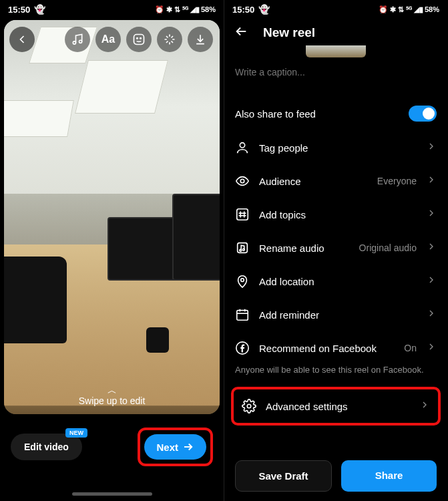  What do you see at coordinates (336, 181) in the screenshot?
I see `audience-row: Audience Everyone` at bounding box center [336, 181].